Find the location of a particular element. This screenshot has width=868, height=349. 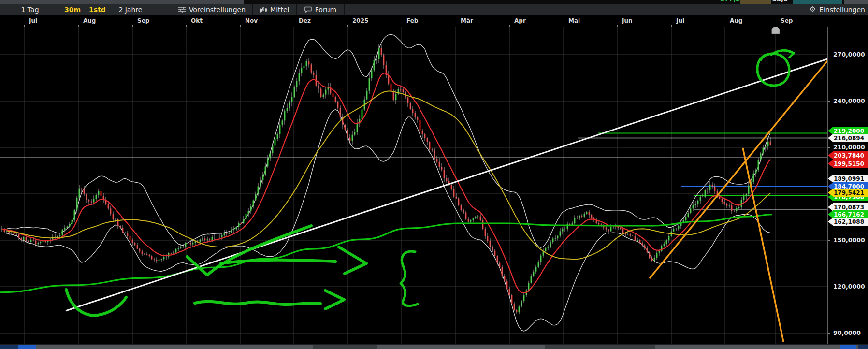

time-axis-label-mai: Mai is located at coordinates (574, 21).